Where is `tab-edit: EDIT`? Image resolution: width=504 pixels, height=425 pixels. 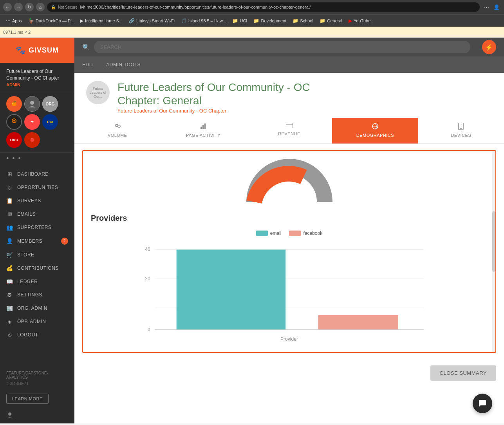 tab-edit: EDIT is located at coordinates (88, 65).